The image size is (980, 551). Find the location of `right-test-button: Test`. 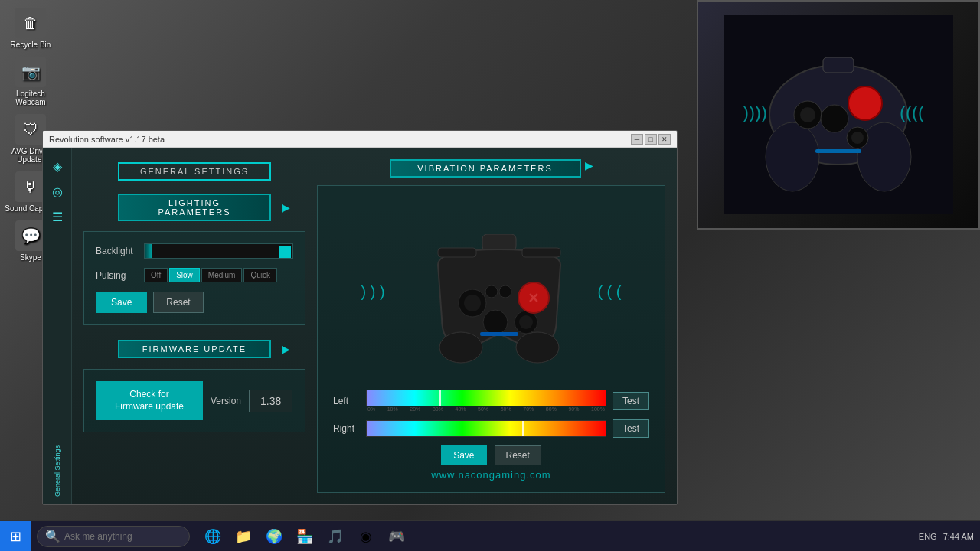

right-test-button: Test is located at coordinates (631, 429).